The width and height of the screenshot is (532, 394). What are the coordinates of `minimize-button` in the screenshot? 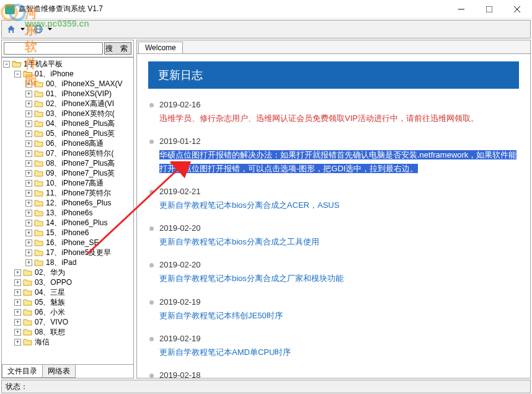 It's located at (461, 9).